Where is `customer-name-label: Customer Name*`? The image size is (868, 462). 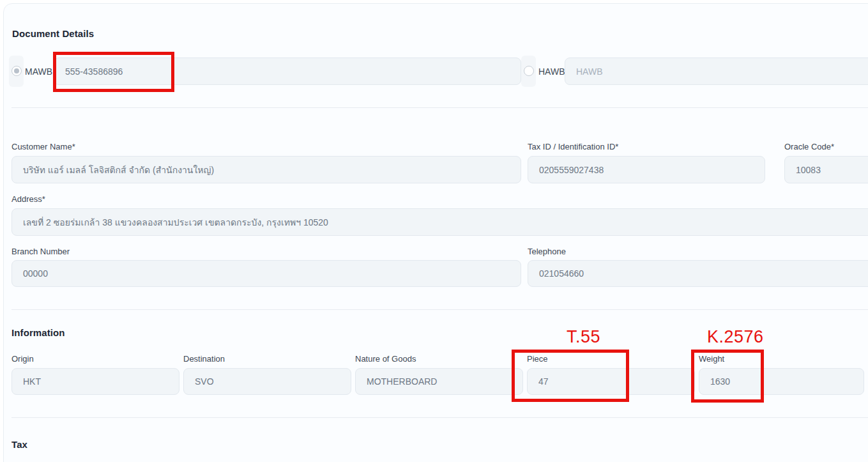 customer-name-label: Customer Name* is located at coordinates (43, 147).